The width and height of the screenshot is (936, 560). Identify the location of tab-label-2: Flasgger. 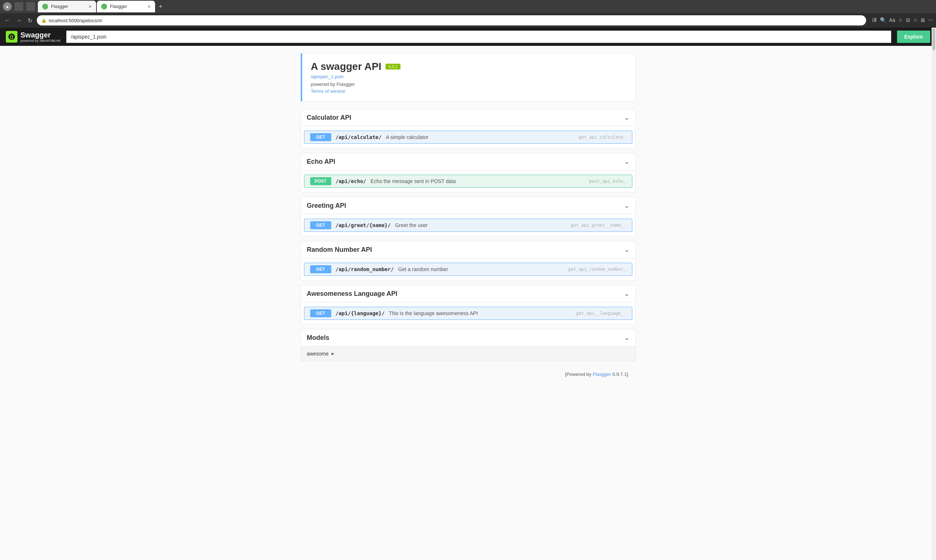
(119, 7).